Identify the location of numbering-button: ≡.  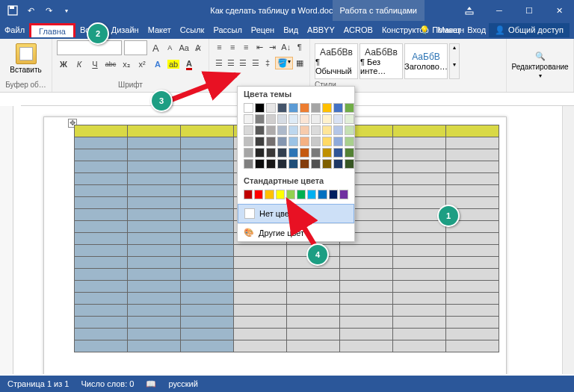
(233, 47).